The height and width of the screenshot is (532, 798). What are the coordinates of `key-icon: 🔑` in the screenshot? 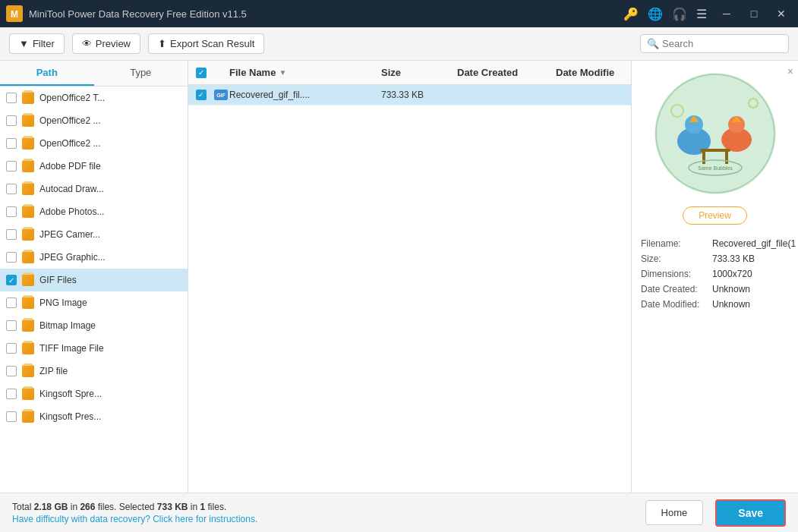 It's located at (631, 14).